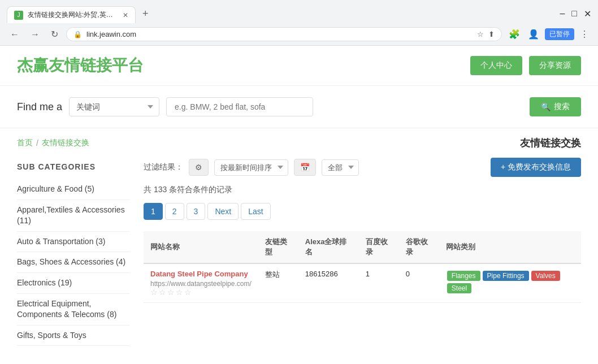 The width and height of the screenshot is (598, 364). I want to click on sidebar-item-auto: Auto & Transportation (3), so click(73, 242).